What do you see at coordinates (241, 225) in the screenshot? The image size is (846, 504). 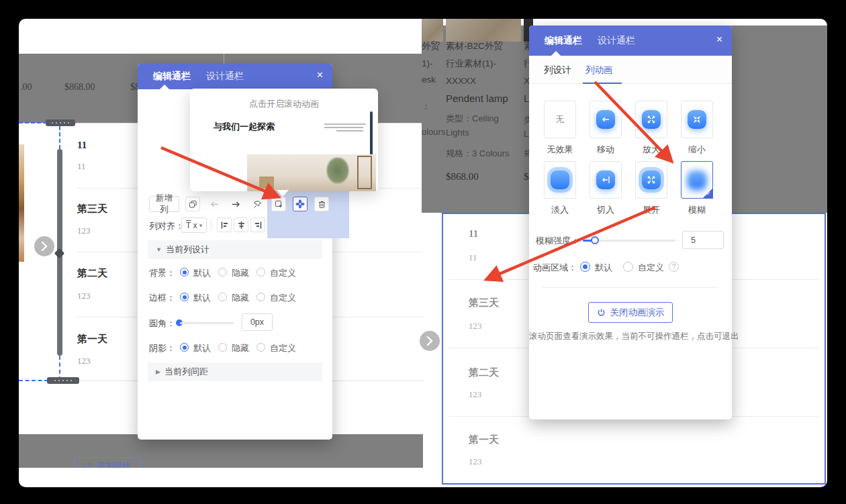 I see `align-middle-button` at bounding box center [241, 225].